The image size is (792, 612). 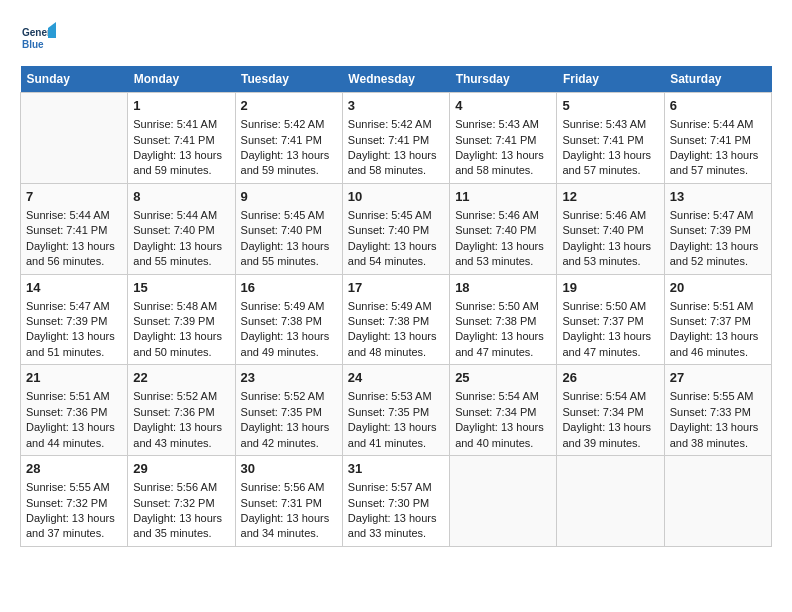 I want to click on sunrise-text: Sunrise: 5:56 AM, so click(x=181, y=488).